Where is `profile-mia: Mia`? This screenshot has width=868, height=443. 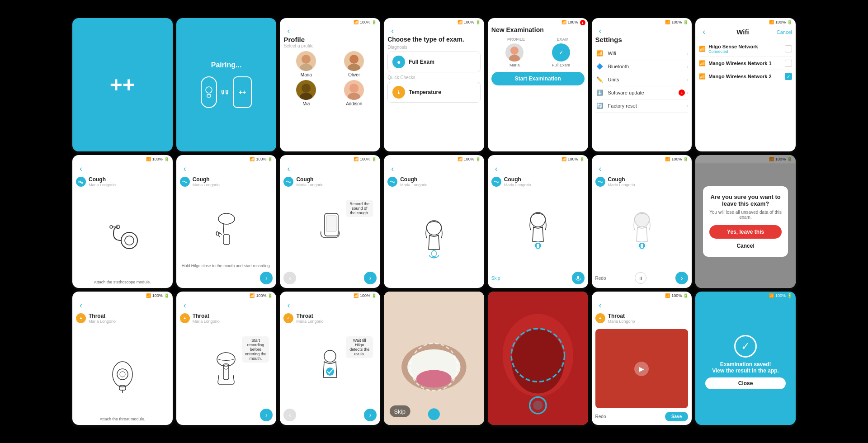 profile-mia: Mia is located at coordinates (306, 93).